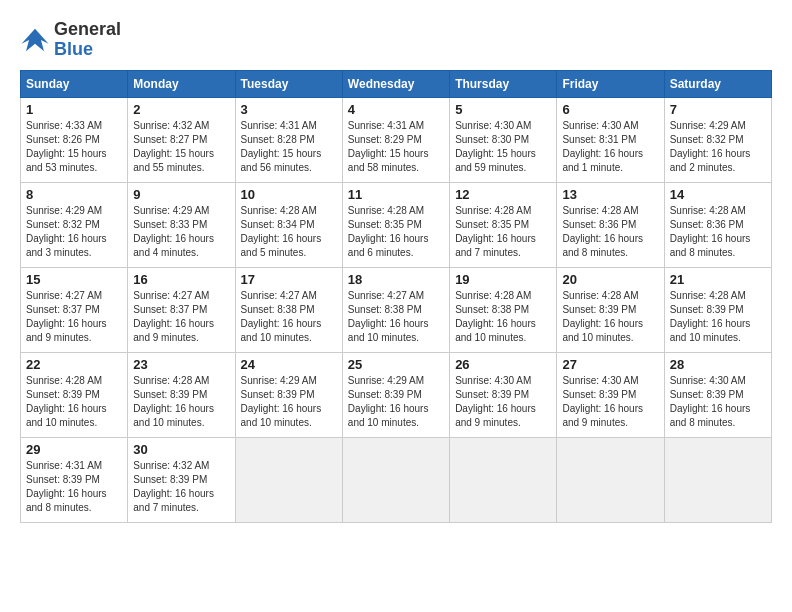 This screenshot has height=612, width=792. I want to click on calendar-week-row: 1Sunrise: 4:33 AMSunset: 8:26 PMDaylight…, so click(396, 140).